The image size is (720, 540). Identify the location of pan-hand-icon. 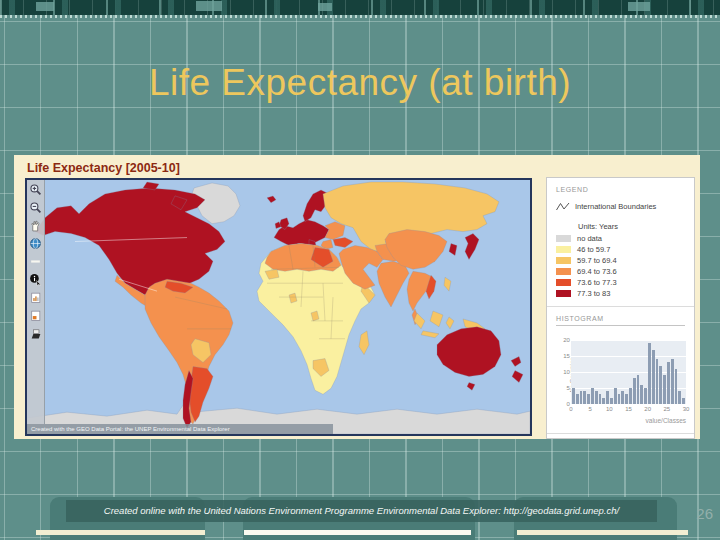
(36, 226).